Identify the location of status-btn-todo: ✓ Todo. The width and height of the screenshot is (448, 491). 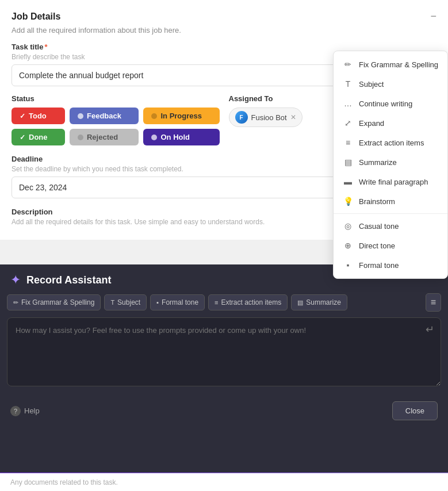
(38, 116).